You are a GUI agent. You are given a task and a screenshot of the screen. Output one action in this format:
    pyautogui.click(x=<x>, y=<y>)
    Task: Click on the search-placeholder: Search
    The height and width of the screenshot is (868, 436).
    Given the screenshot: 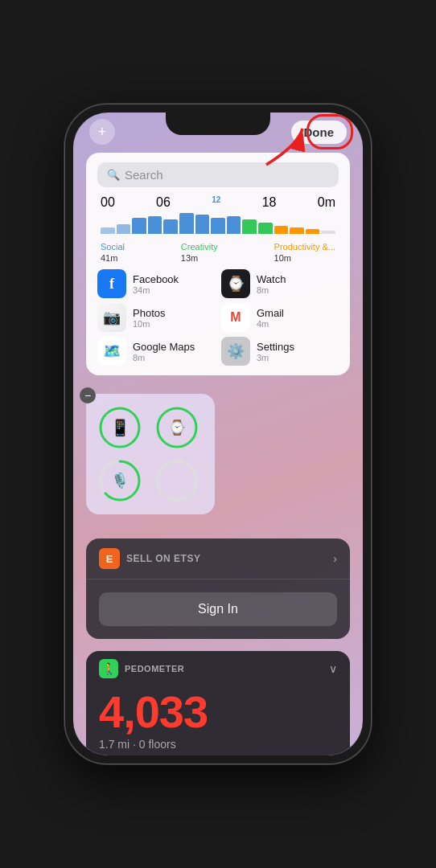 What is the action you would take?
    pyautogui.click(x=144, y=175)
    